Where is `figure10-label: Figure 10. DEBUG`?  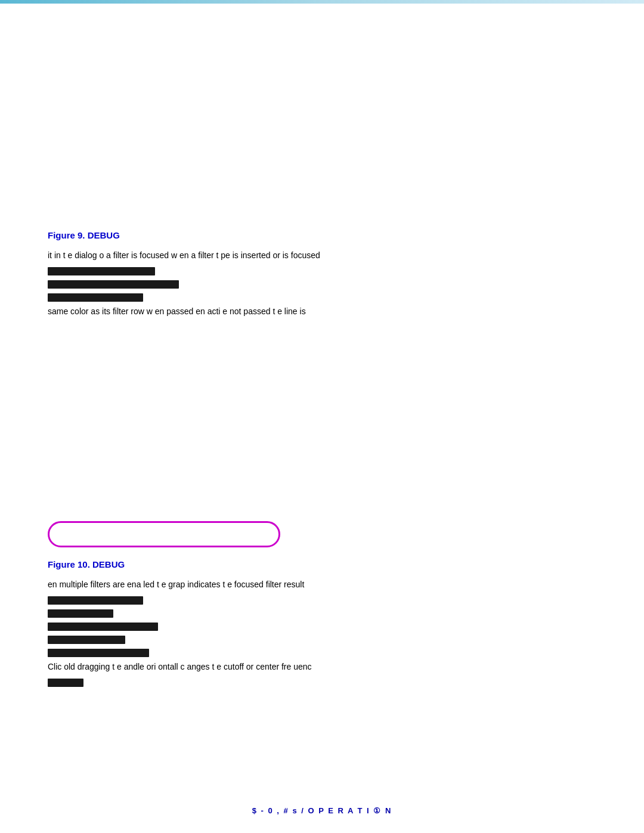 figure10-label: Figure 10. DEBUG is located at coordinates (322, 564).